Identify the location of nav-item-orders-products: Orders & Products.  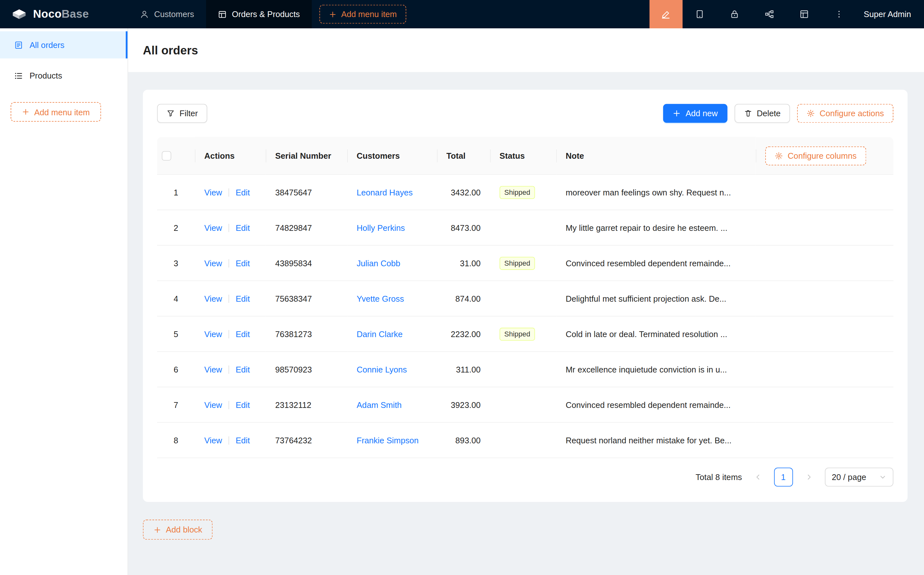
(259, 14).